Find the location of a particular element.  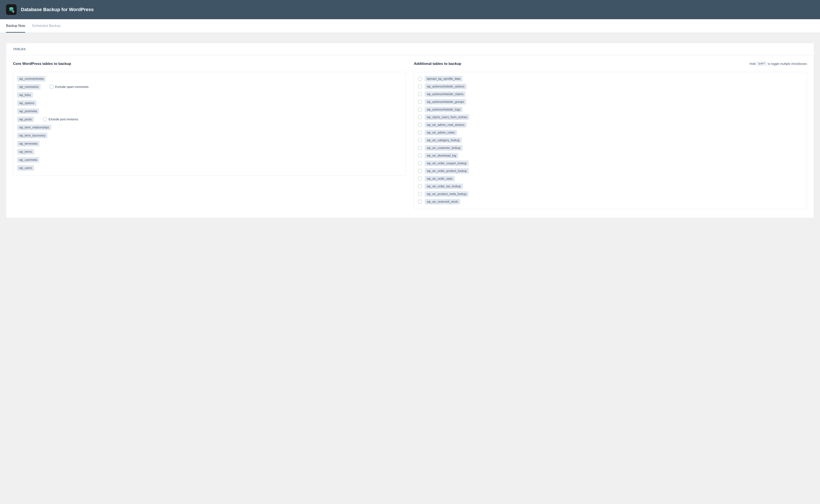

additional-table-row: wp_ctpclx_users_form_entries is located at coordinates (610, 117).